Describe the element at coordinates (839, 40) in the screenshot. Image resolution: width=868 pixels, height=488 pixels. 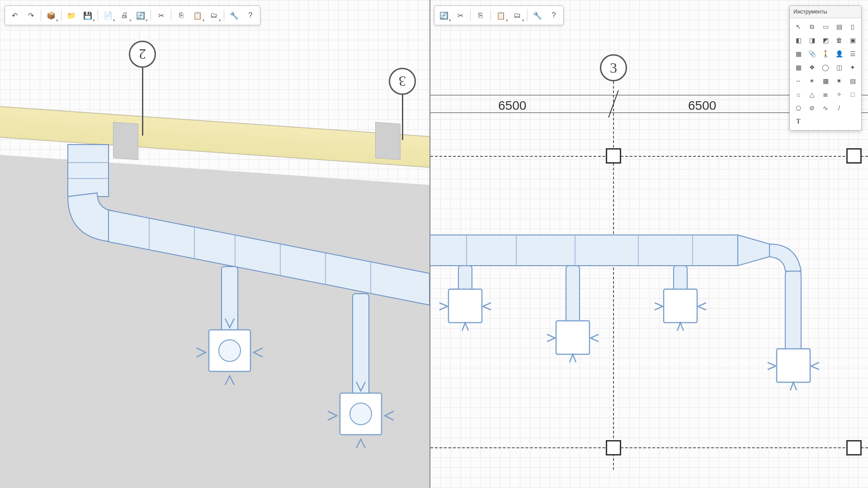
I see `trash-icon: 🗑` at that location.